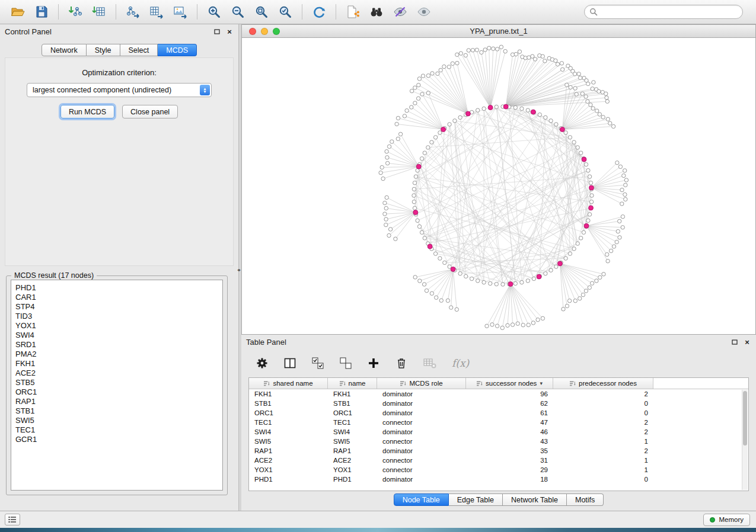 The image size is (756, 532). Describe the element at coordinates (117, 373) in the screenshot. I see `mcds-result-item: ACE2` at that location.